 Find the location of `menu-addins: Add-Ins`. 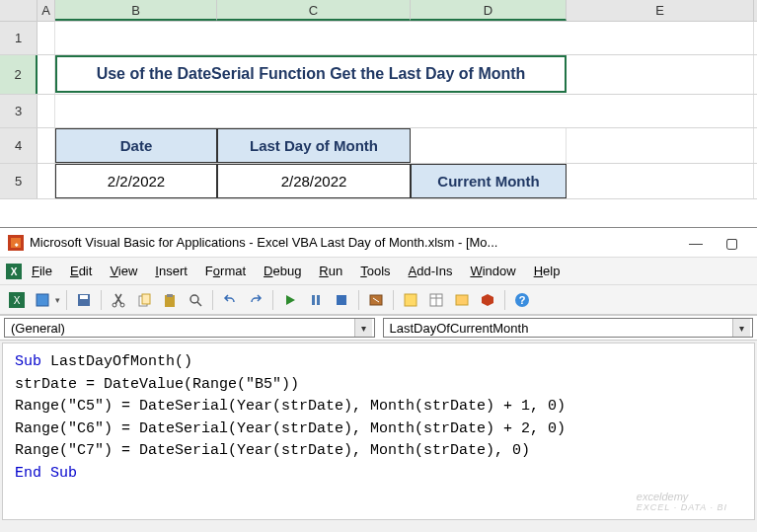

menu-addins: Add-Ins is located at coordinates (430, 270).